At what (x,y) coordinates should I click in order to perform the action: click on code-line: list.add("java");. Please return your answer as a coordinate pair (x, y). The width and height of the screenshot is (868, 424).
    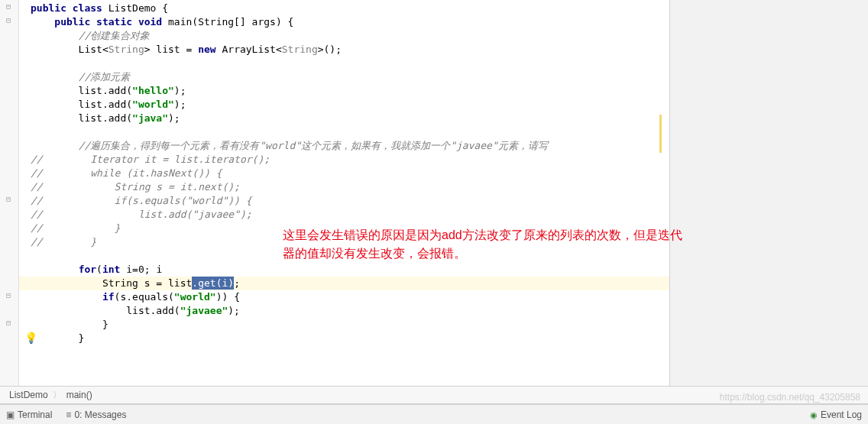
    Looking at the image, I should click on (350, 118).